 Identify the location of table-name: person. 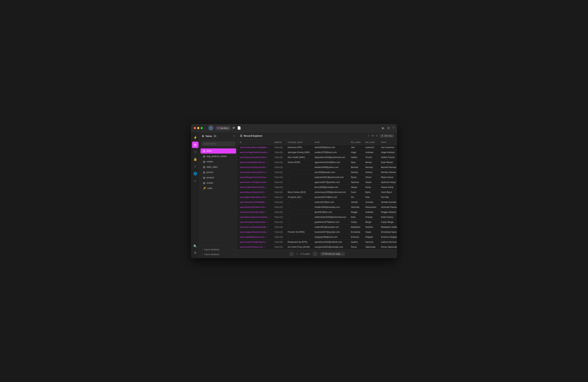
(210, 172).